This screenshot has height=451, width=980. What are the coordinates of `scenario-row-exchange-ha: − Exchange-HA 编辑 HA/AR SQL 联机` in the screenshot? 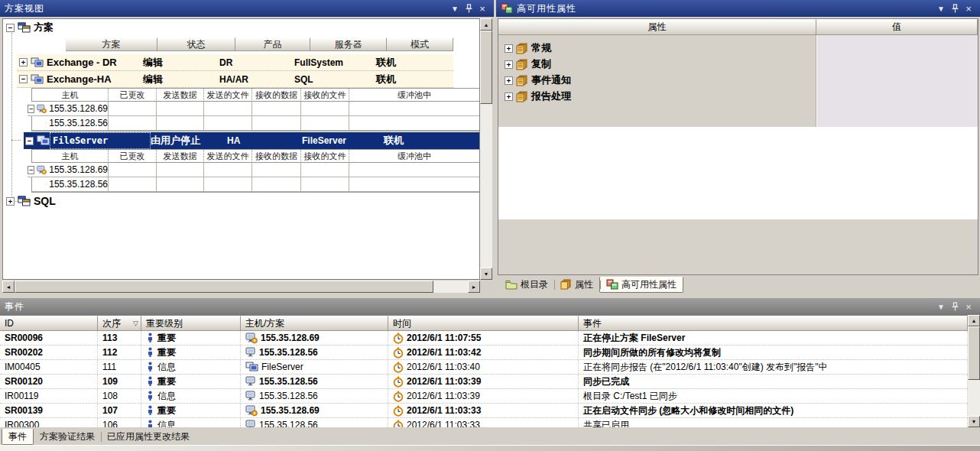 It's located at (235, 79).